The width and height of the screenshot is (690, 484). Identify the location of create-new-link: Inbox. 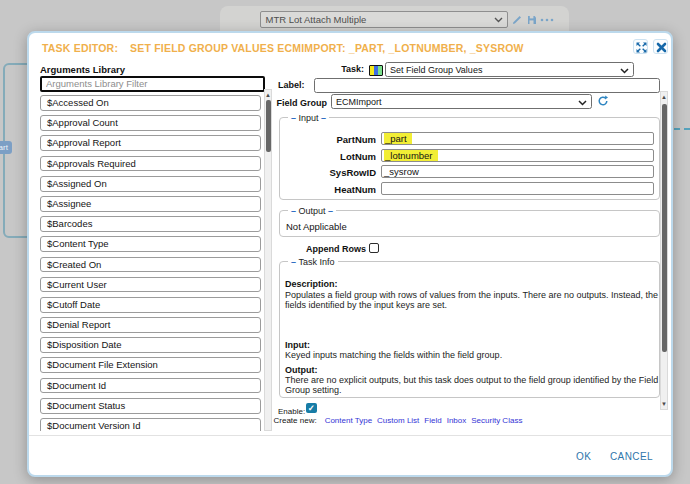
(457, 420).